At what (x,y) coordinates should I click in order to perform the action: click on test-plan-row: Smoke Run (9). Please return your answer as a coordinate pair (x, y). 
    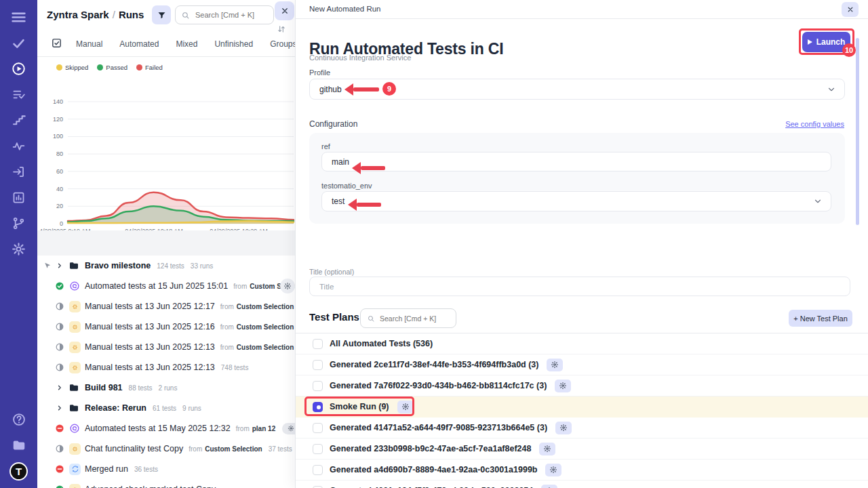
    Looking at the image, I should click on (582, 407).